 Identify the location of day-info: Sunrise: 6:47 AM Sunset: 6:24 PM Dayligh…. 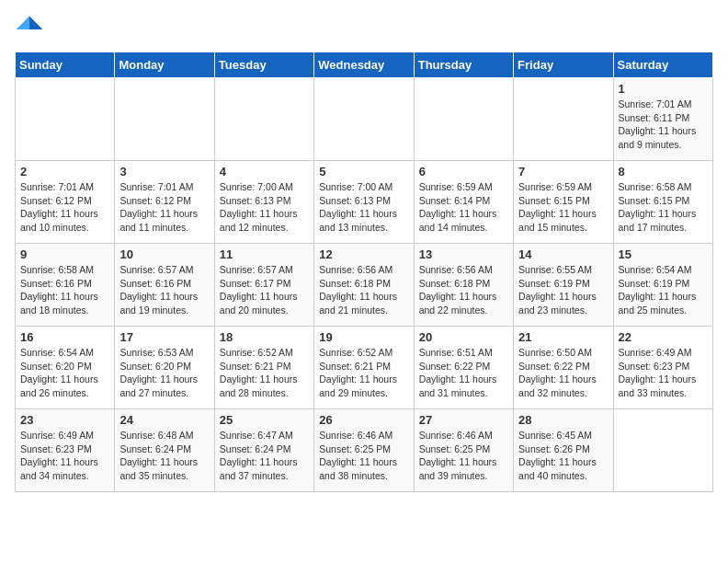
(265, 456).